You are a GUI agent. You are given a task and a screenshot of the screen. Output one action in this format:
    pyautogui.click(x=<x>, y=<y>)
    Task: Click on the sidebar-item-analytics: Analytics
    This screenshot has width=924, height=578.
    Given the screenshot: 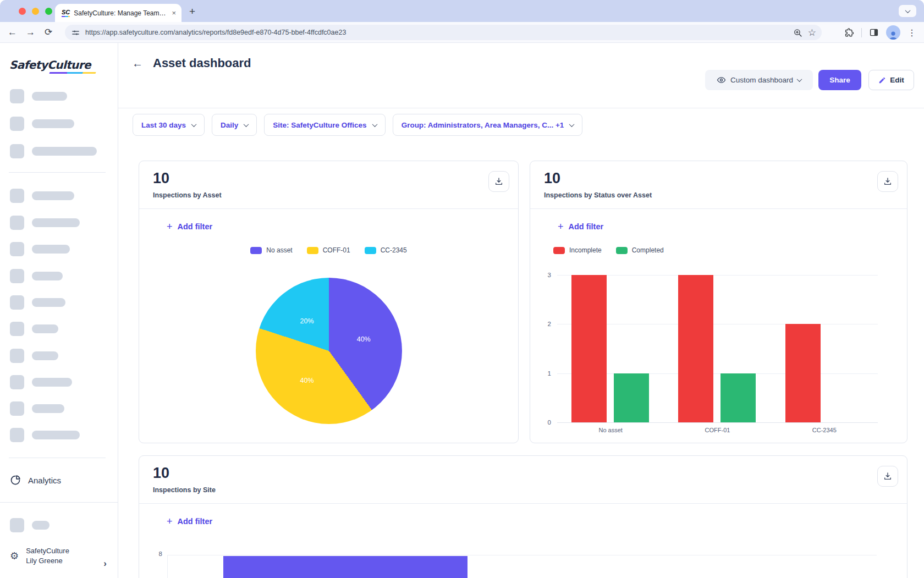 What is the action you would take?
    pyautogui.click(x=59, y=480)
    